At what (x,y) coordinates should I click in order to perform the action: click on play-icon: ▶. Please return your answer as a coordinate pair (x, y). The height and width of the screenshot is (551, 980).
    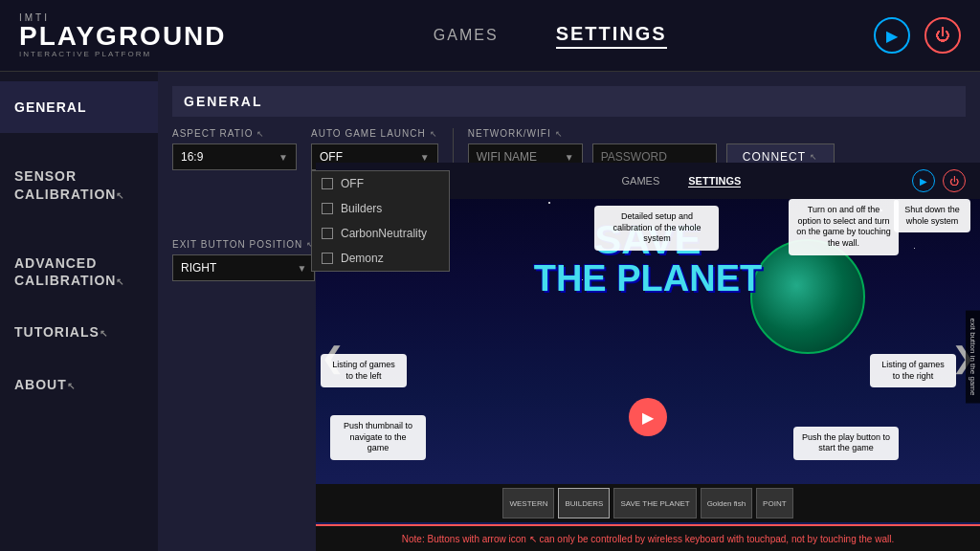
    Looking at the image, I should click on (892, 35).